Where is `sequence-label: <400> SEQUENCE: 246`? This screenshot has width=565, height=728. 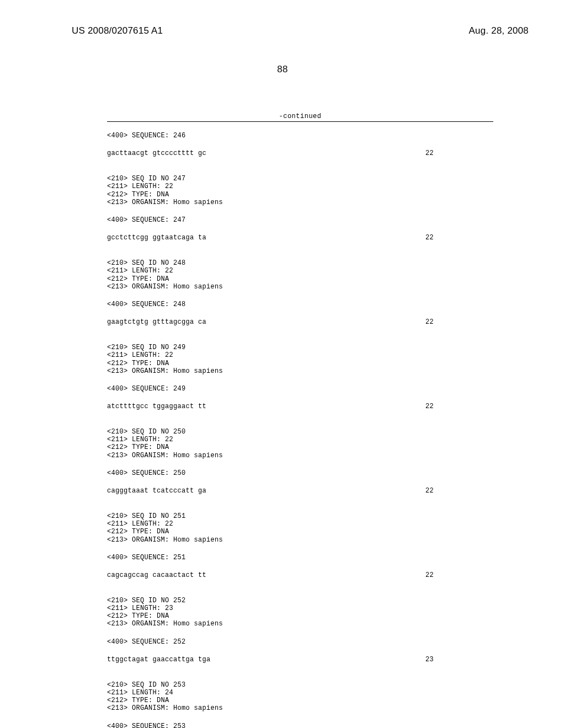 sequence-label: <400> SEQUENCE: 246 is located at coordinates (300, 136).